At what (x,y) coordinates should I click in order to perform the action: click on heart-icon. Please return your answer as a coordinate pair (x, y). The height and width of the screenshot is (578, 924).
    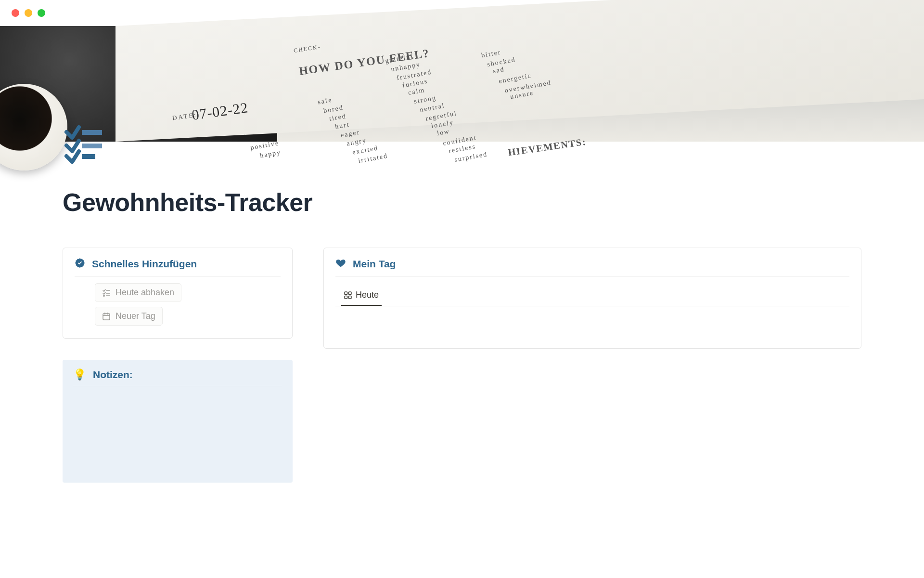
    Looking at the image, I should click on (341, 264).